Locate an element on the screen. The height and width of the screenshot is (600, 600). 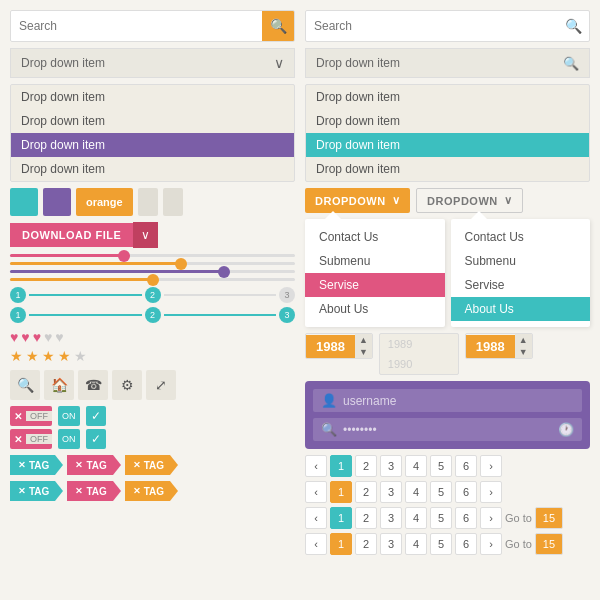
page-btn-4-6: 6 is located at coordinates (466, 544).